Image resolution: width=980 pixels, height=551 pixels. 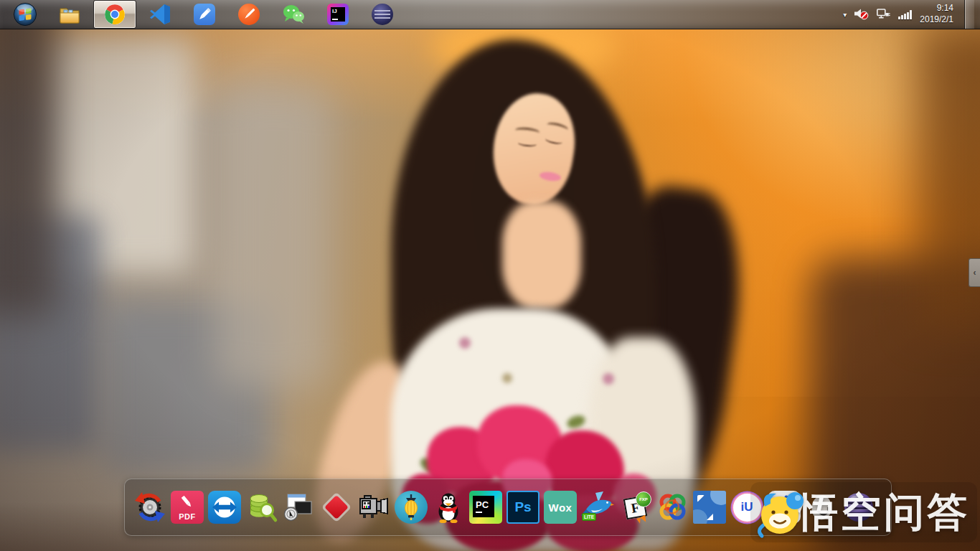 What do you see at coordinates (485, 505) in the screenshot?
I see `pycharm-label: PC` at bounding box center [485, 505].